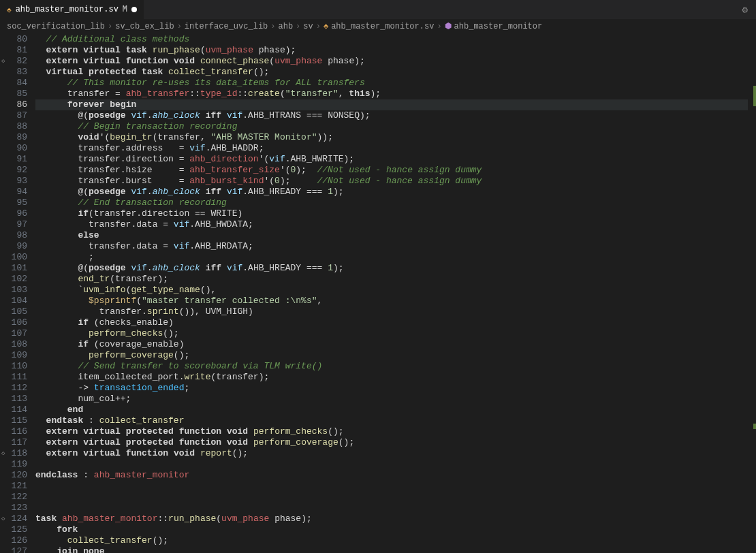 The width and height of the screenshot is (756, 553). What do you see at coordinates (14, 214) in the screenshot?
I see `line-number: 96` at bounding box center [14, 214].